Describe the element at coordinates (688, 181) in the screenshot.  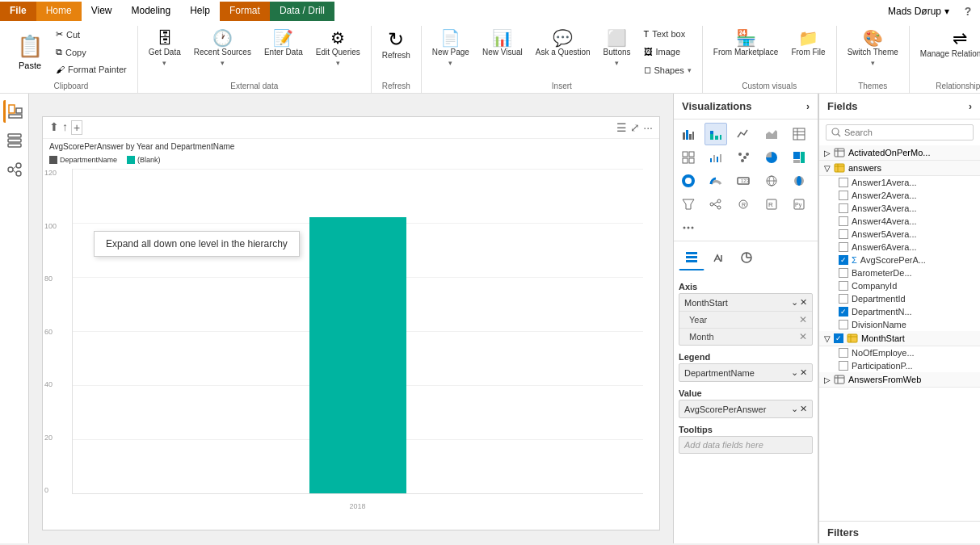
I see `viz-donut` at that location.